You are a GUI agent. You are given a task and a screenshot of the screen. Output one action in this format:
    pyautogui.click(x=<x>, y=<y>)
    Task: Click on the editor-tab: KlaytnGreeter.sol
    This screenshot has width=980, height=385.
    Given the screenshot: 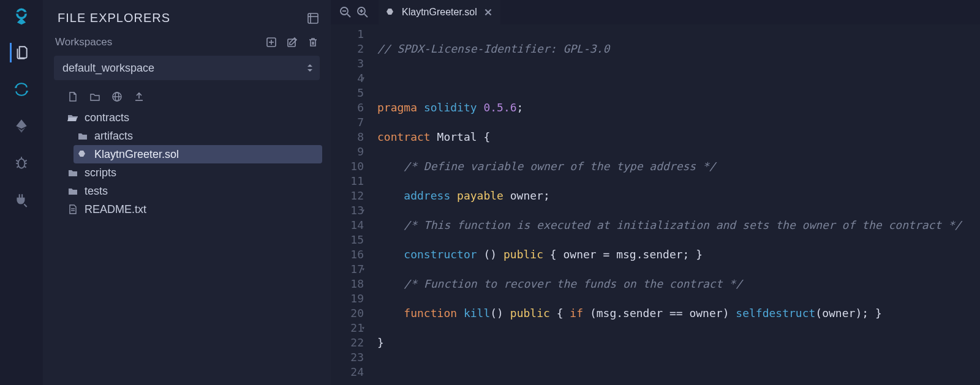 What is the action you would take?
    pyautogui.click(x=440, y=12)
    